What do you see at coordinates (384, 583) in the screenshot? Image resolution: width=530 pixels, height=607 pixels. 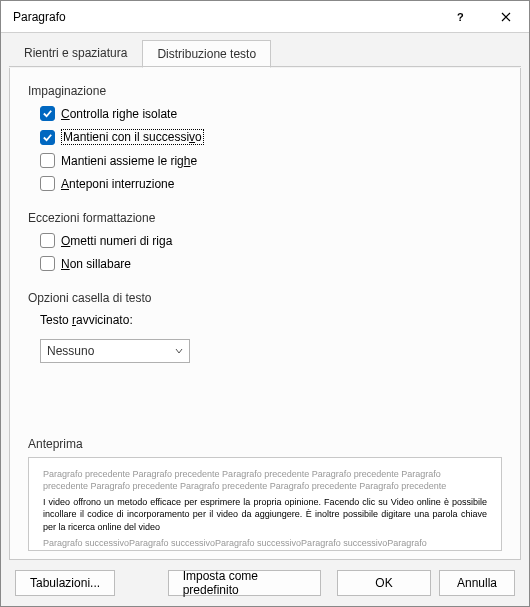 I see `ok-button: OK` at bounding box center [384, 583].